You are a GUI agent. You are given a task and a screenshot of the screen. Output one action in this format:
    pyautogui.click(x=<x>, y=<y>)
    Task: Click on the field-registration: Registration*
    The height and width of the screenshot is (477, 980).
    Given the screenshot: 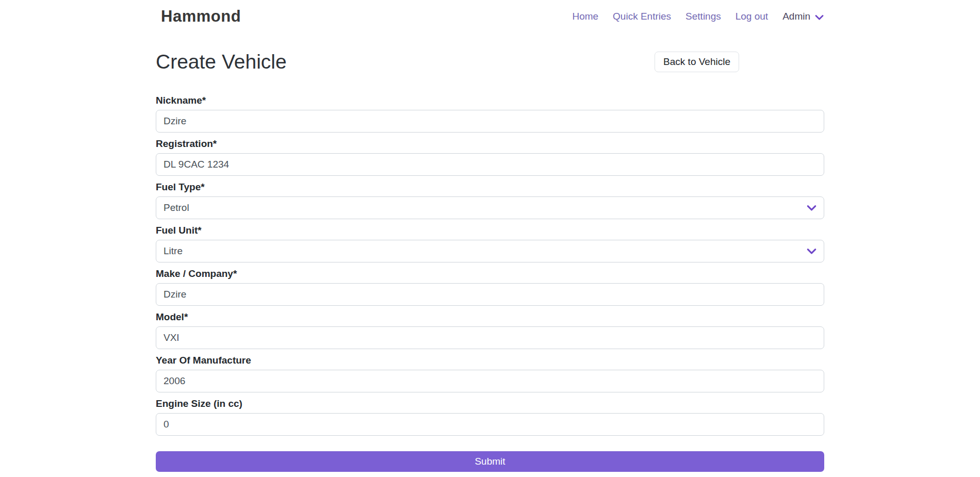 What is the action you would take?
    pyautogui.click(x=490, y=157)
    